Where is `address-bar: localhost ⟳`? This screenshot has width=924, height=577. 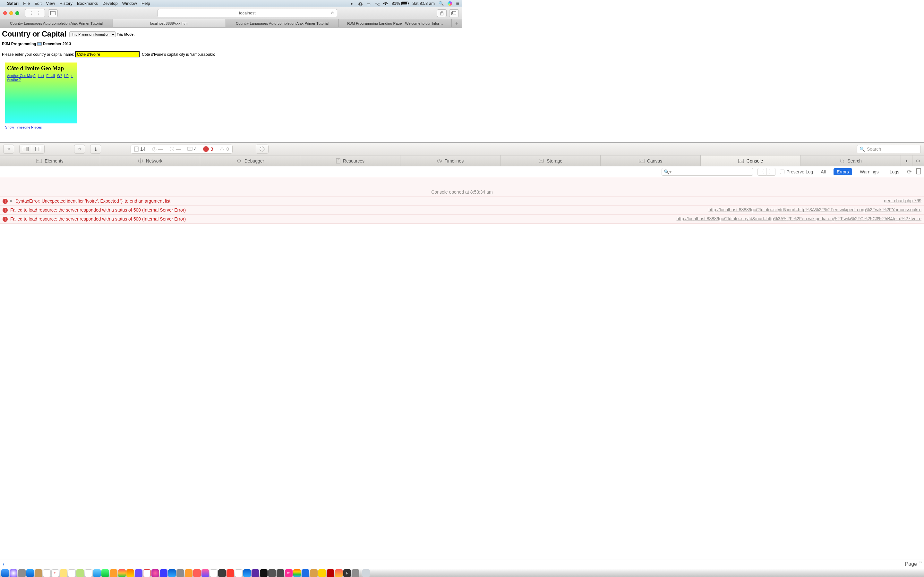
address-bar: localhost ⟳ is located at coordinates (247, 13).